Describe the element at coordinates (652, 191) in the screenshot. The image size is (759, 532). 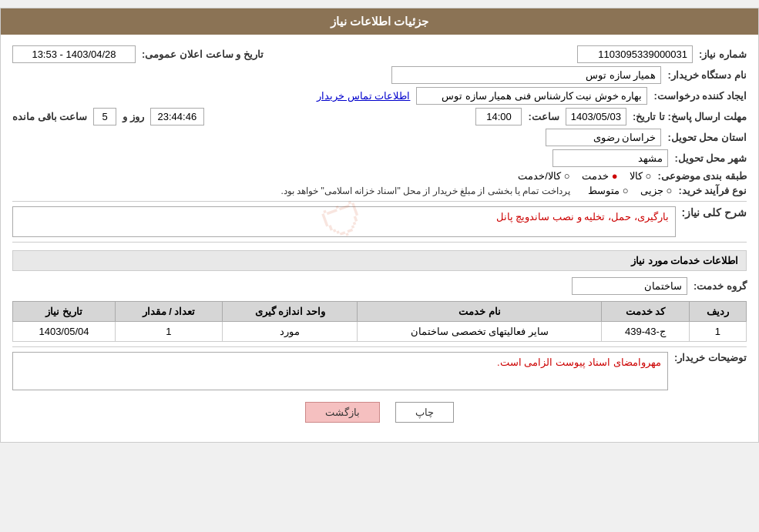
I see `purchase-label-jozii: جزیی` at that location.